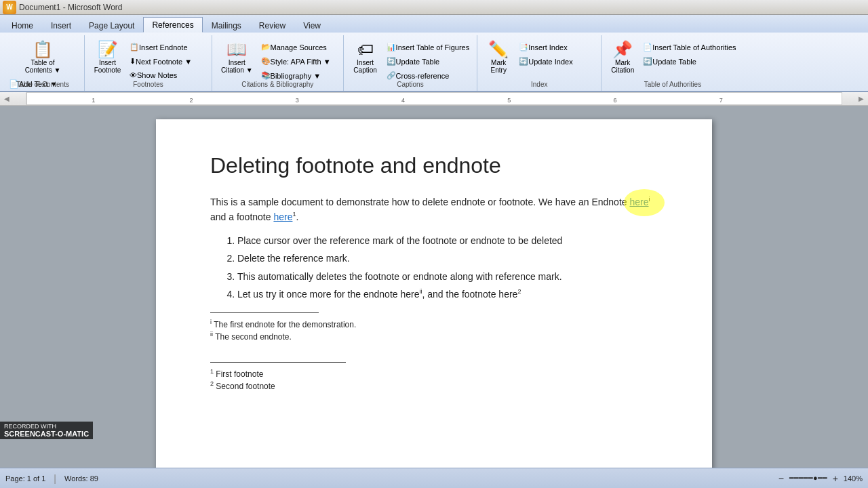  What do you see at coordinates (808, 479) in the screenshot?
I see `zoom-slider: ━━━━━●━━` at bounding box center [808, 479].